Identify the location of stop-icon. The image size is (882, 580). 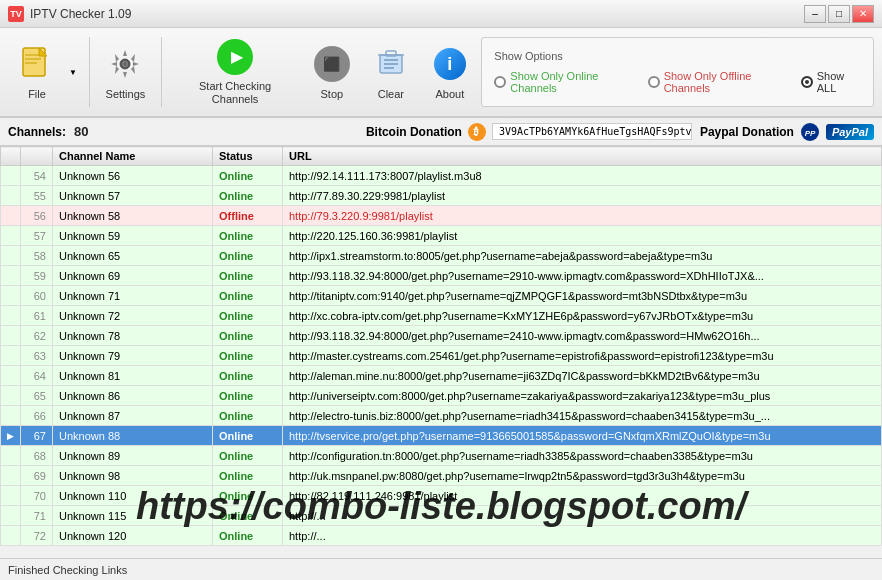
(332, 64).